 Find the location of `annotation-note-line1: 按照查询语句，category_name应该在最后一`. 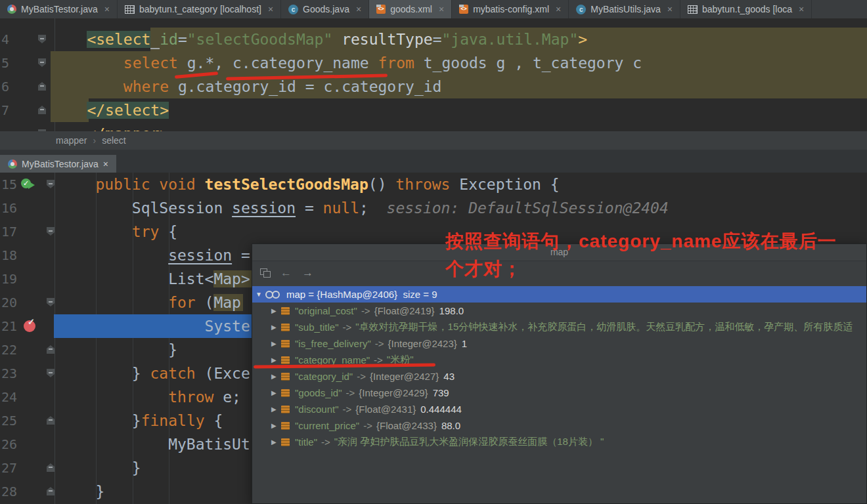

annotation-note-line1: 按照查询语句，category_name应该在最后一 is located at coordinates (641, 242).